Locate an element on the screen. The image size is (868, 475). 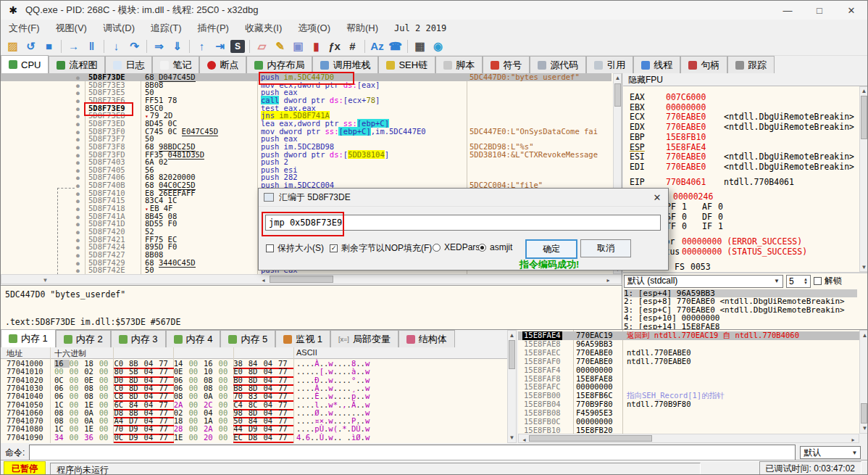
register-row: ESI770EABE0<ntdll.DbgUiRemoteBreakin> is located at coordinates (742, 157).